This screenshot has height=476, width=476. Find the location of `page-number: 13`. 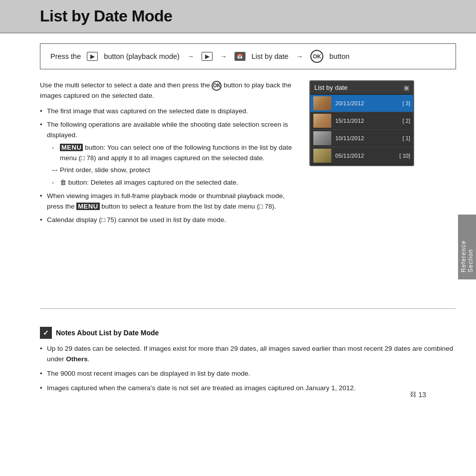

page-number: 13 is located at coordinates (422, 395).